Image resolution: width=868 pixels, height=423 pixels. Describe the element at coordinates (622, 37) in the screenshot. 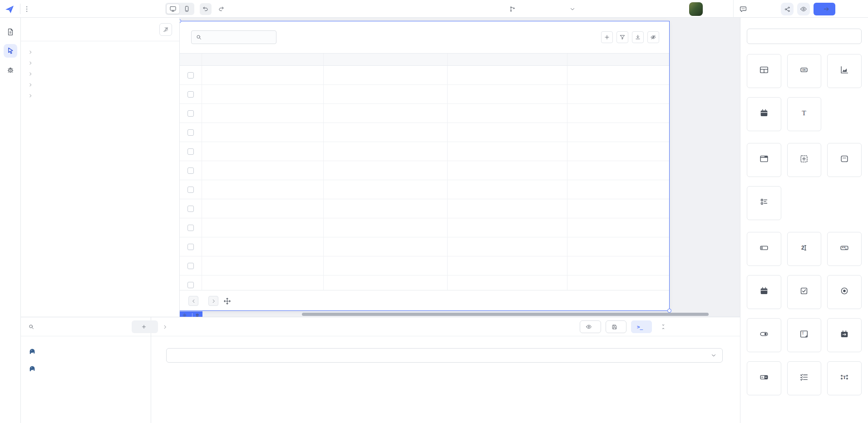

I see `filter-icon` at that location.